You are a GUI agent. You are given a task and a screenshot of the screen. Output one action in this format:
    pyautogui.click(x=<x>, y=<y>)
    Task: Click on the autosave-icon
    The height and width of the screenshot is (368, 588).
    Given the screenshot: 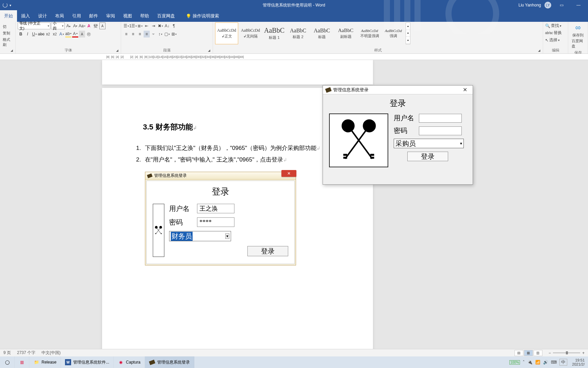 What is the action you would take?
    pyautogui.click(x=5, y=5)
    